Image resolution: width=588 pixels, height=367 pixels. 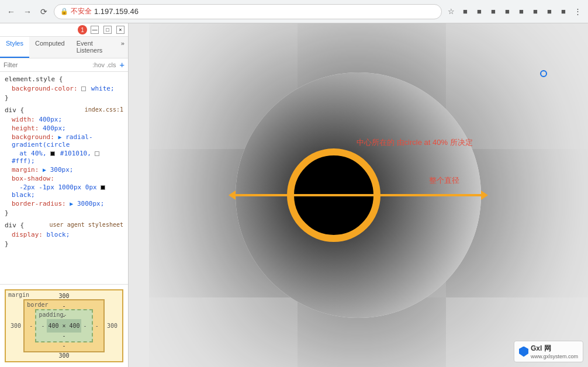 What do you see at coordinates (43, 326) in the screenshot?
I see `padding-left: -` at bounding box center [43, 326].